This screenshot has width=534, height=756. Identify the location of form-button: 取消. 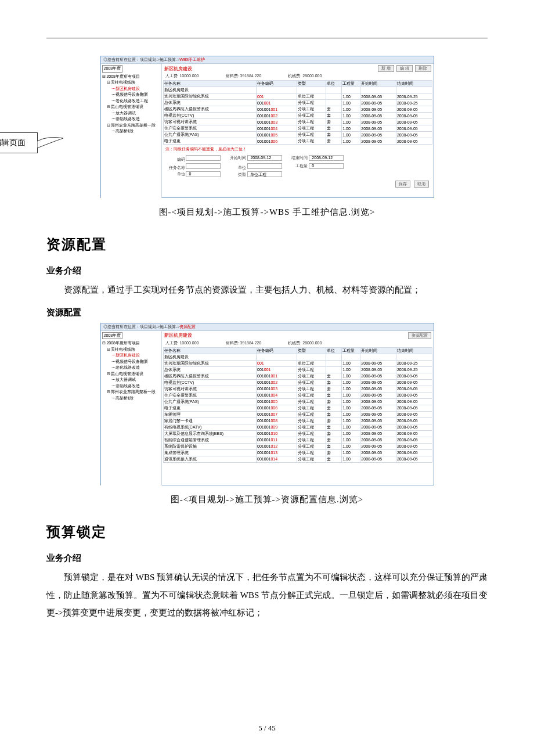
(421, 184).